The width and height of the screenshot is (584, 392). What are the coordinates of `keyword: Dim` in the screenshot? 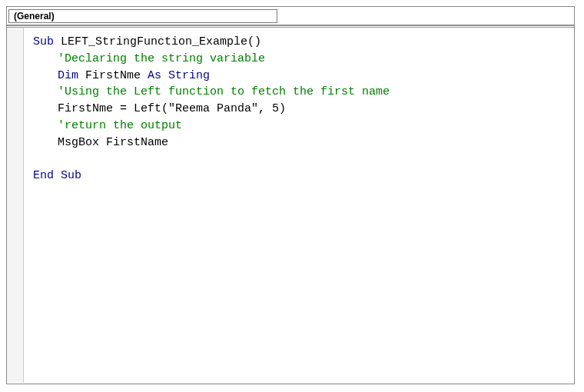 It's located at (68, 75).